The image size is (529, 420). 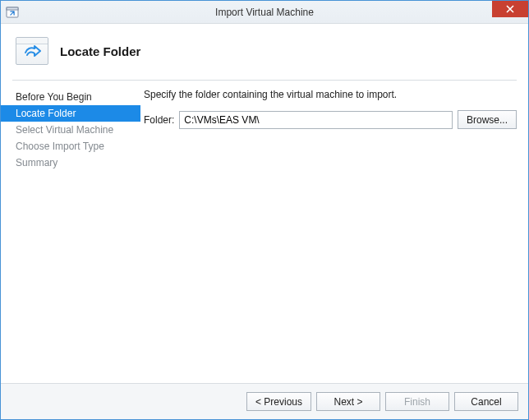 I want to click on browse-button: Browse..., so click(x=487, y=120).